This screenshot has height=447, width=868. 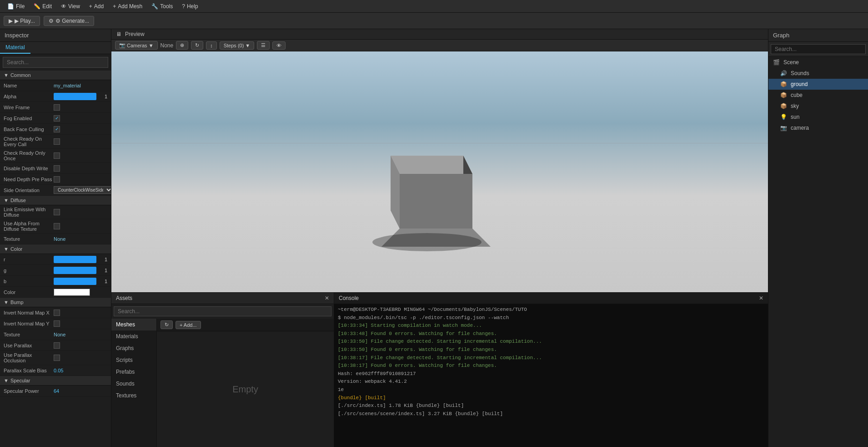 What do you see at coordinates (155, 6) in the screenshot?
I see `tools-icon: 🔧` at bounding box center [155, 6].